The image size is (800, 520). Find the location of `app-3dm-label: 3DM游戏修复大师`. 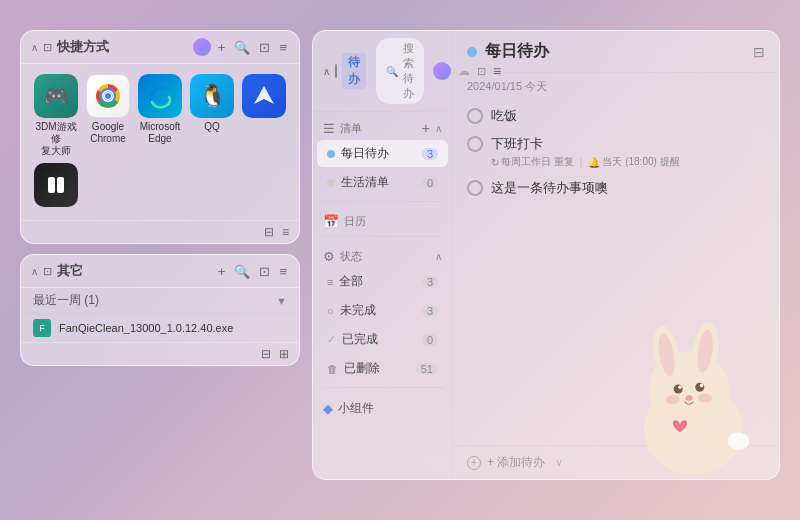

app-3dm-label: 3DM游戏修复大师 is located at coordinates (56, 139).